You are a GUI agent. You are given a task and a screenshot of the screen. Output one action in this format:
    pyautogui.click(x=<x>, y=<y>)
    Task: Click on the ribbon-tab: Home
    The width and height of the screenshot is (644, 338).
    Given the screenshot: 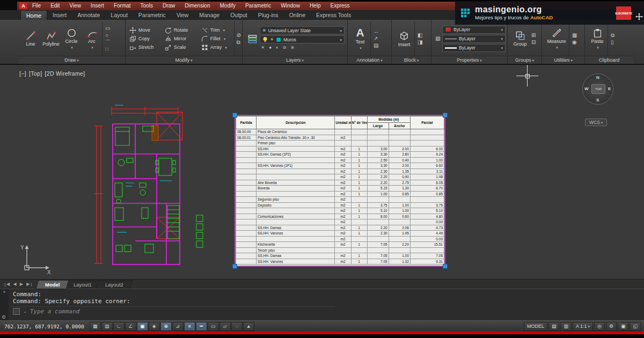 What is the action you would take?
    pyautogui.click(x=34, y=15)
    